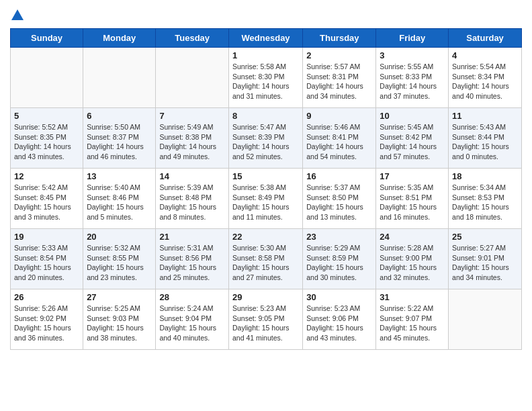 This screenshot has height=411, width=532. I want to click on day-cell-16: 16Sunrise: 5:37 AM Sunset: 8:50 PM Dayli…, so click(340, 199).